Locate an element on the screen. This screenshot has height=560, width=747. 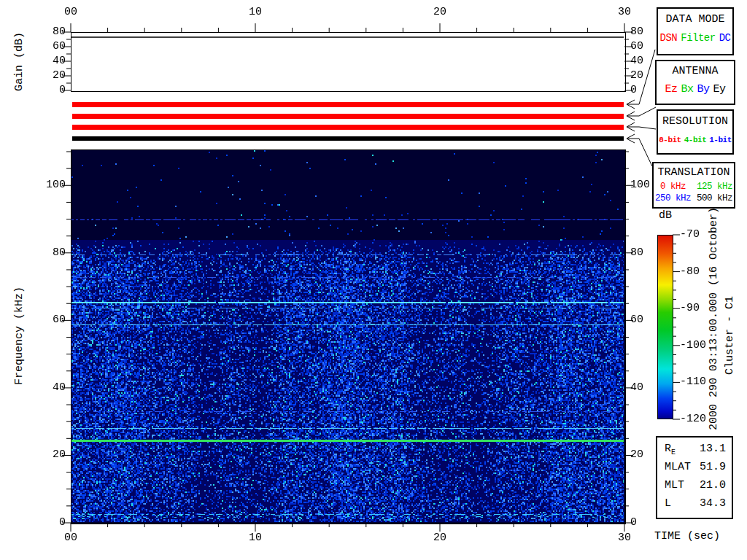
translation-option-250khz: 250 kHz is located at coordinates (673, 198).